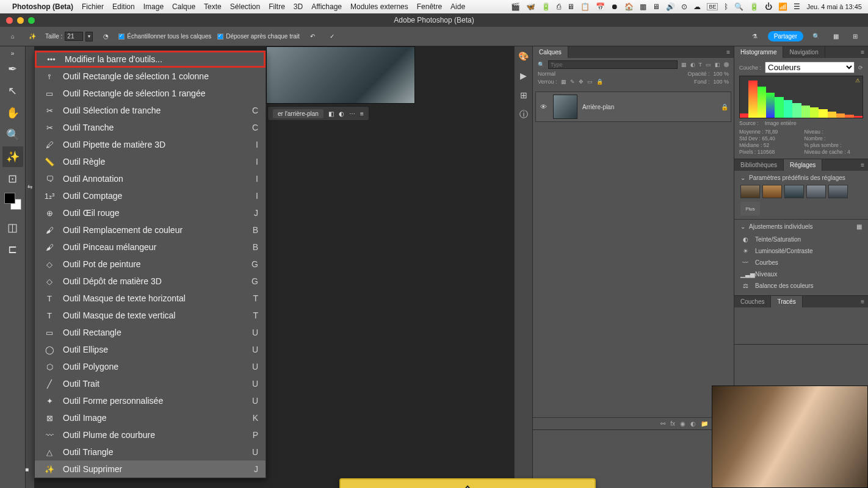 The height and width of the screenshot is (488, 868). What do you see at coordinates (599, 82) in the screenshot?
I see `lock-icon: 🔒` at bounding box center [599, 82].